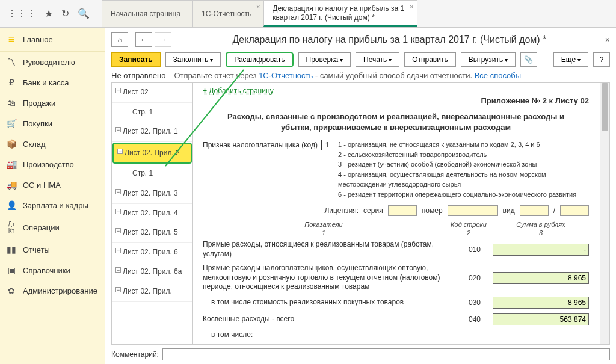 This screenshot has width=616, height=364. What do you see at coordinates (52, 291) in the screenshot?
I see `sidebar-item-admin: ✿Администрирование` at bounding box center [52, 291].